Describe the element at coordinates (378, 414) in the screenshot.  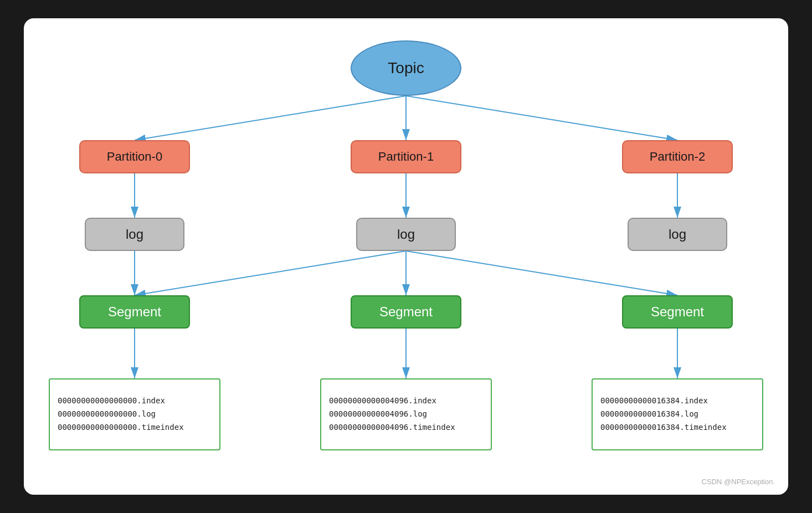
I see `file-1-line-1: 00000000000004096.log` at that location.